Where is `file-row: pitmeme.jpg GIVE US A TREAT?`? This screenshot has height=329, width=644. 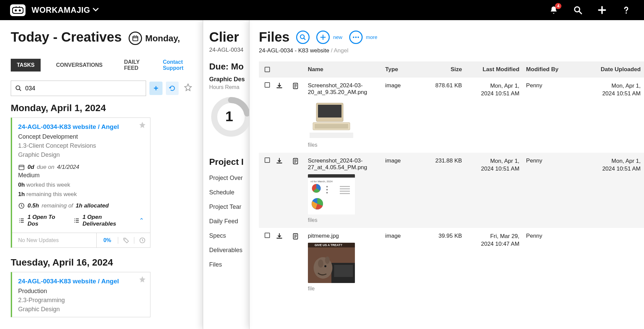 file-row: pitmeme.jpg GIVE US A TREAT? is located at coordinates (451, 262).